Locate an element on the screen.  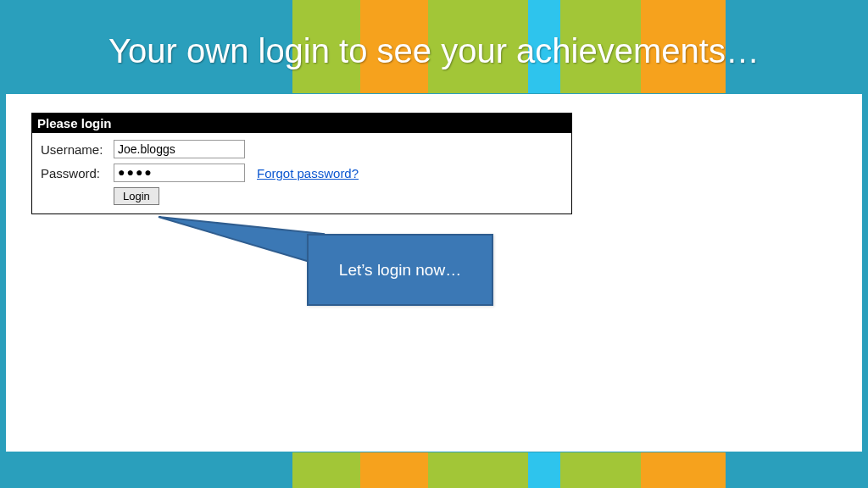
login-panel: Please login Username: Password: ●●●● Fo… is located at coordinates (302, 164).